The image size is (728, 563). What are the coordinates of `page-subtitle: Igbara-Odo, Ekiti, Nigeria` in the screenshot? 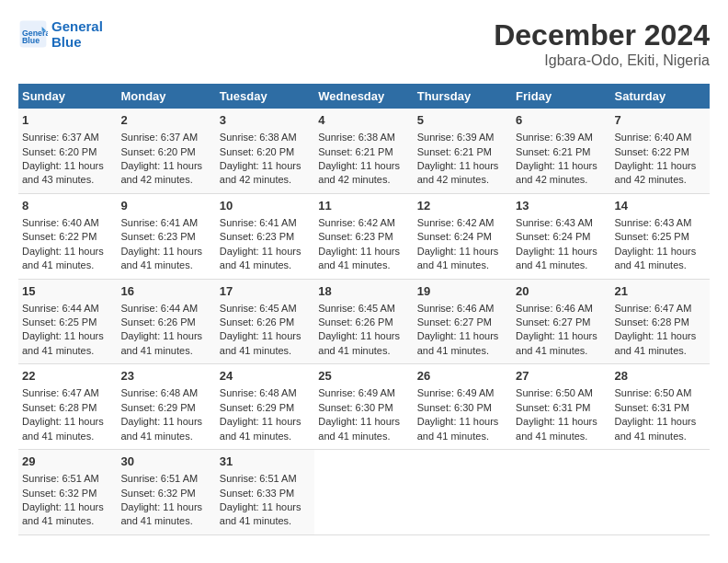 It's located at (601, 61).